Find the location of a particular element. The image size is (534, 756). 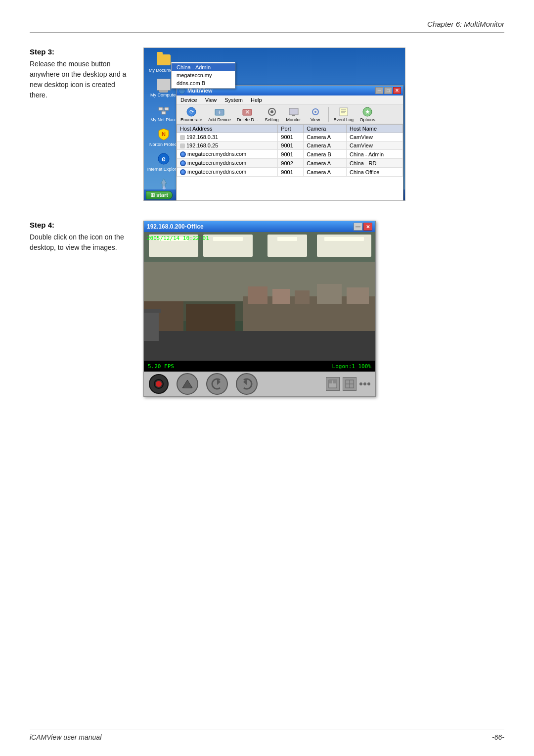

shield-icon: N is located at coordinates (164, 134).